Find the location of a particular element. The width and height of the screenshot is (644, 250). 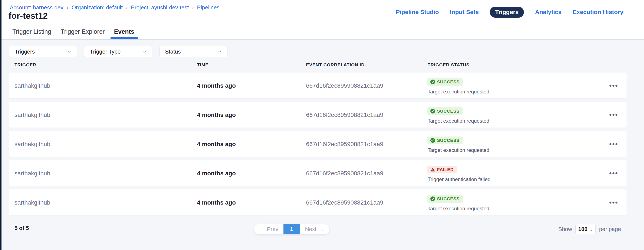

pagination-summary: 5 of 5 is located at coordinates (22, 228).